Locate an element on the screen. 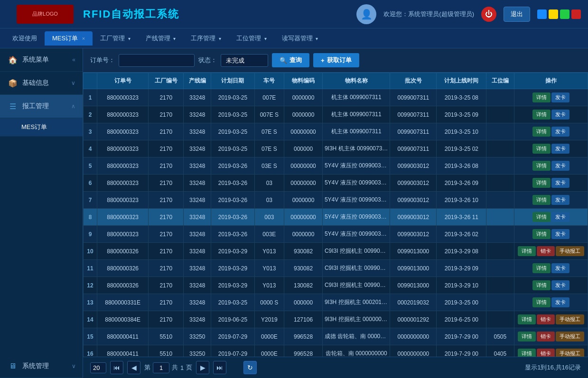  last-page-button: ⏭ is located at coordinates (220, 368).